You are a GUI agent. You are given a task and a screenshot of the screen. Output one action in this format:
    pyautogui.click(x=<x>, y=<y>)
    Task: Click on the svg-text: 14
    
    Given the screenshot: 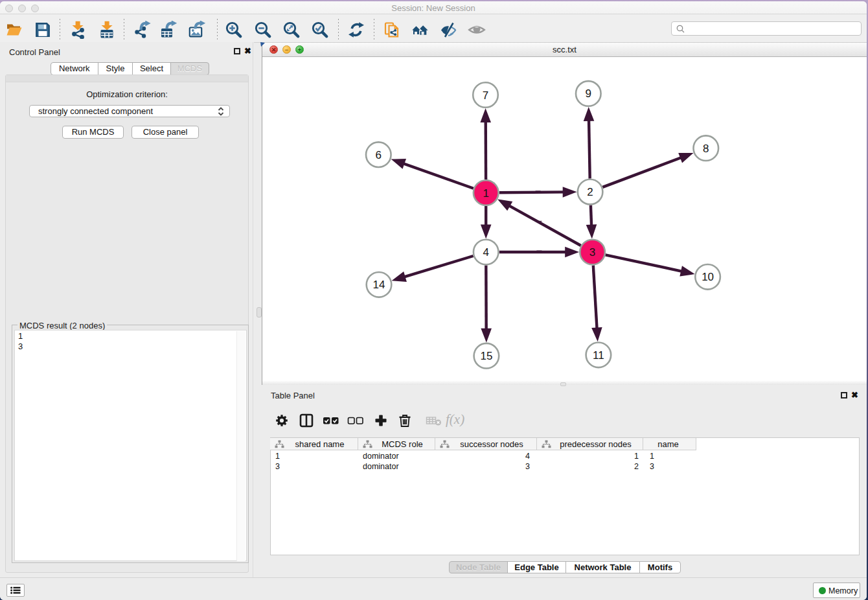 What is the action you would take?
    pyautogui.click(x=380, y=285)
    